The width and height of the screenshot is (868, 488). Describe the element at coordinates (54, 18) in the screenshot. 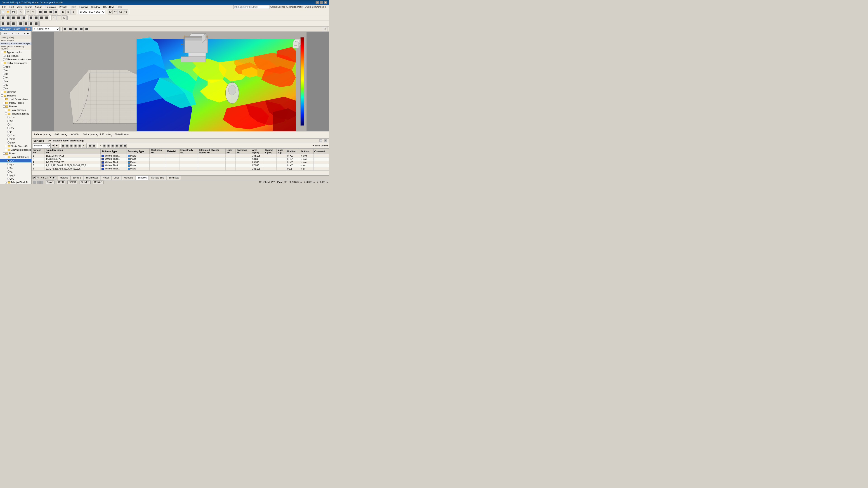

I see `t2-zoom-in: +` at that location.